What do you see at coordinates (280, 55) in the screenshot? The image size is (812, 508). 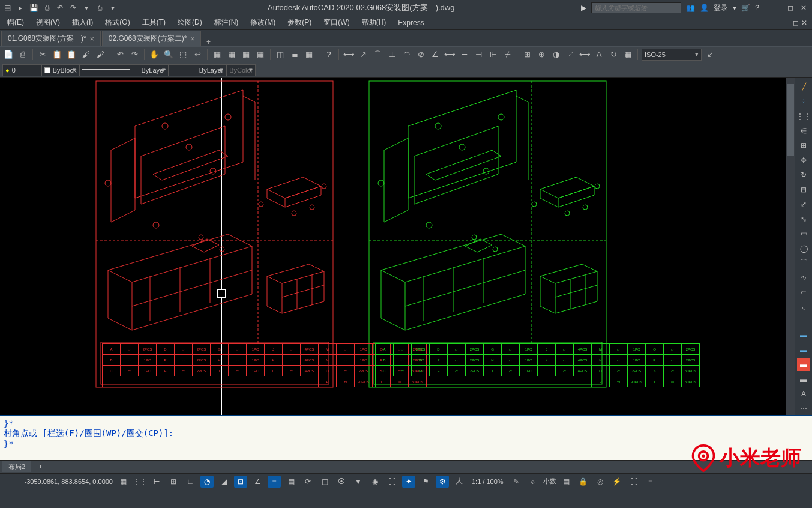 I see `block-icon: ◫` at bounding box center [280, 55].